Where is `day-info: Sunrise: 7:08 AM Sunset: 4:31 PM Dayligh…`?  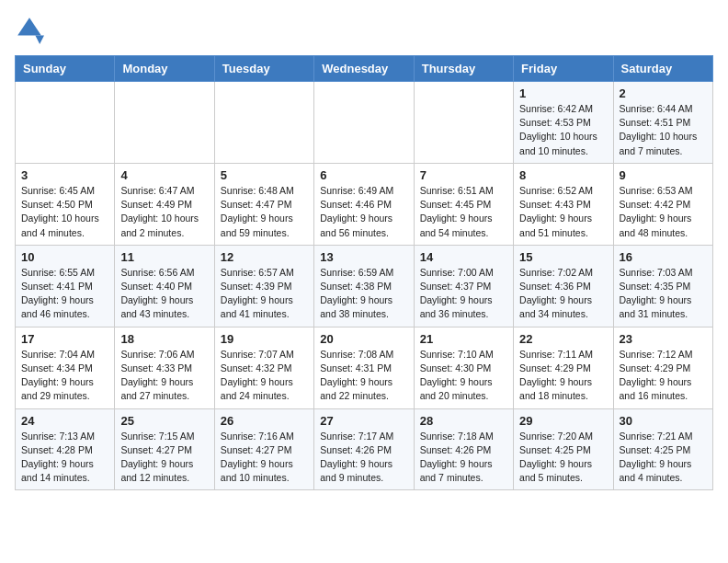
day-info: Sunrise: 7:08 AM Sunset: 4:31 PM Dayligh… is located at coordinates (364, 375).